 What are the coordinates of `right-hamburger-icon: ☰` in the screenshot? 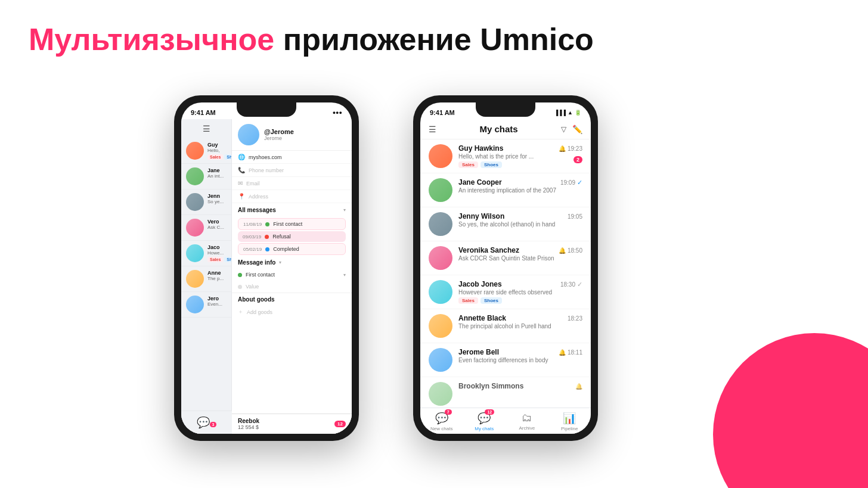 It's located at (433, 129).